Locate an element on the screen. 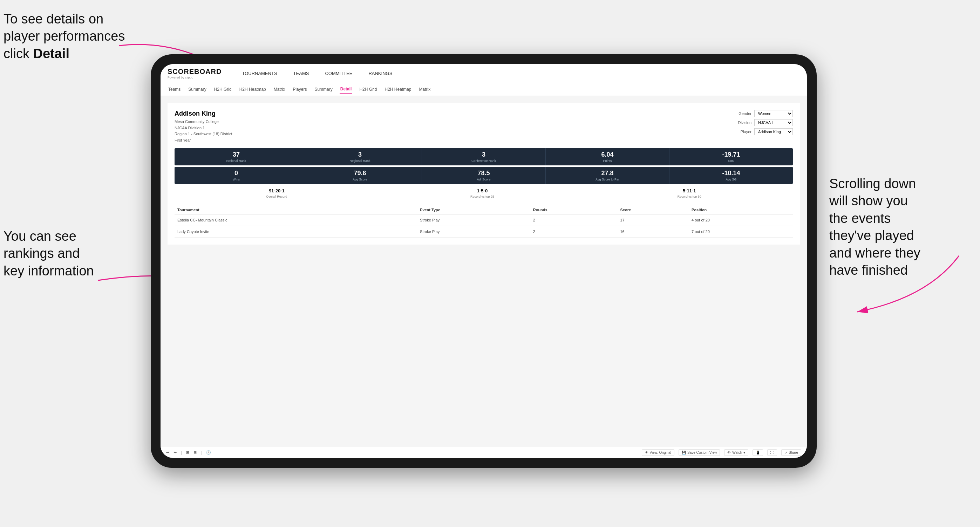  national-rank-label: National Rank is located at coordinates (236, 161).